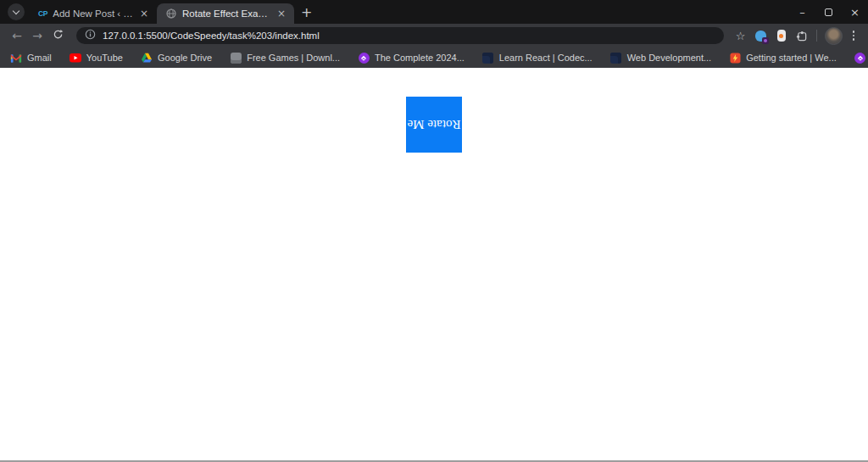 The width and height of the screenshot is (868, 462). Describe the element at coordinates (285, 58) in the screenshot. I see `bookmark-free-games: Free Games | Downl...` at that location.